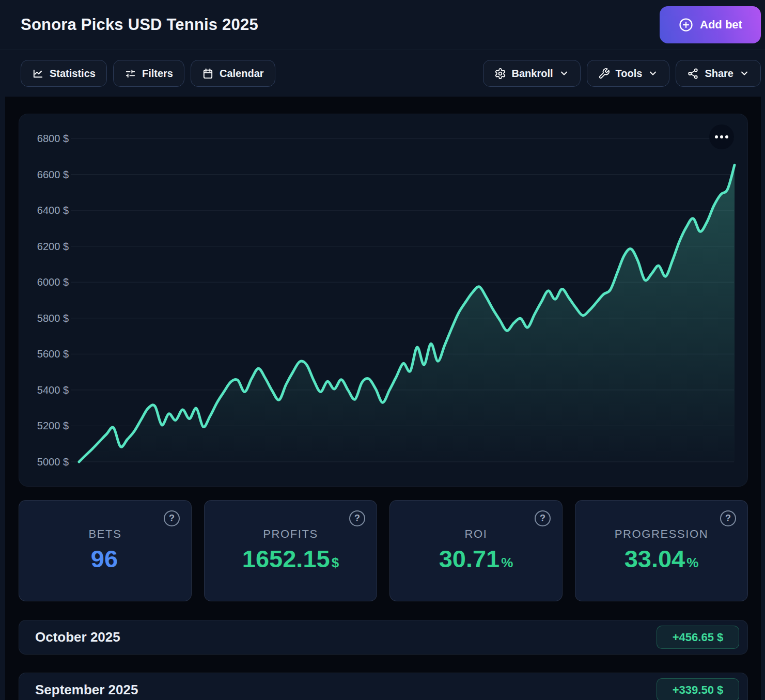  Describe the element at coordinates (149, 73) in the screenshot. I see `filters-button: Filters` at that location.